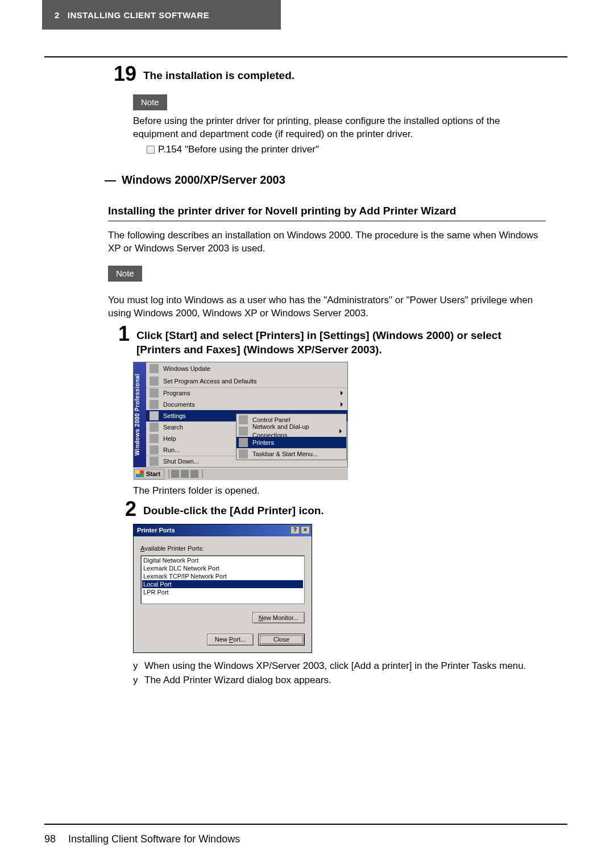  What do you see at coordinates (243, 443) in the screenshot?
I see `printers-icon` at bounding box center [243, 443].